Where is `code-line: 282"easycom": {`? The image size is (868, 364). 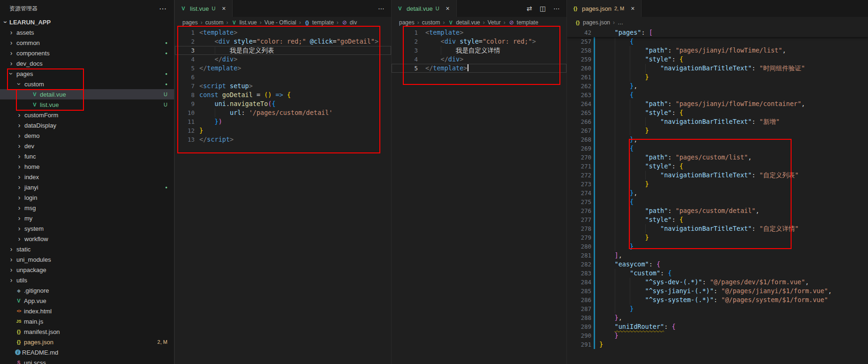 code-line: 282"easycom": { is located at coordinates (717, 265).